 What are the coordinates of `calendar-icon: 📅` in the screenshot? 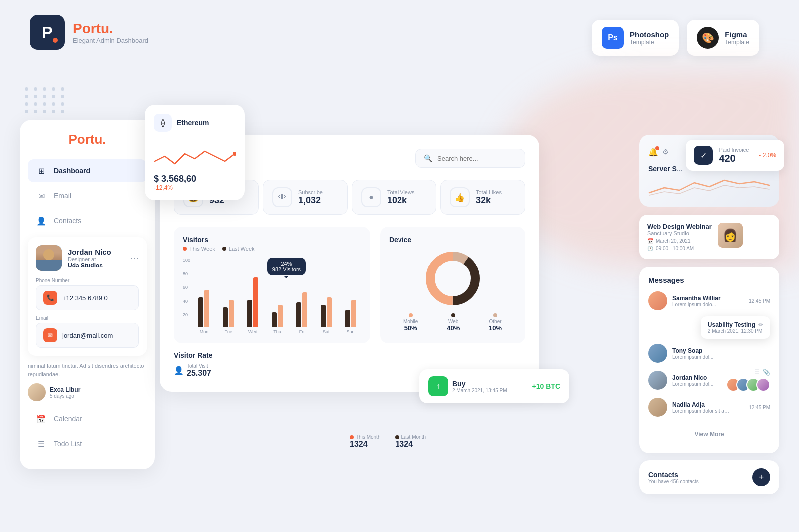 It's located at (41, 419).